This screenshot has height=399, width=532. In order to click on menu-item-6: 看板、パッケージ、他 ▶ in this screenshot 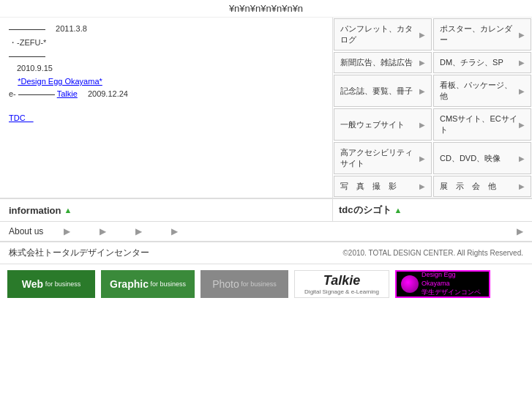, I will do `click(482, 91)`.